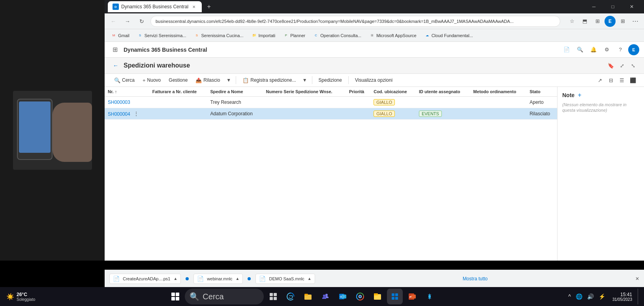 This screenshot has height=306, width=644. What do you see at coordinates (580, 95) in the screenshot?
I see `note-add-button: +` at bounding box center [580, 95].